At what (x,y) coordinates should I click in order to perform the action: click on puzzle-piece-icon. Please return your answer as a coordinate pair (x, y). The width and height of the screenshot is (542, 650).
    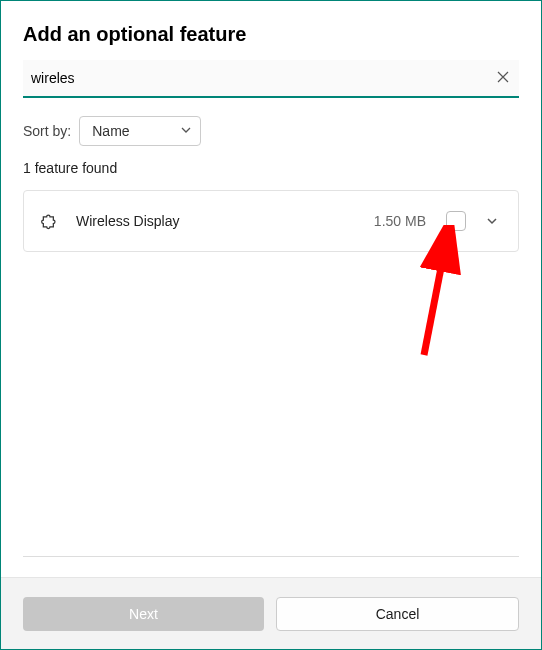
    Looking at the image, I should click on (50, 221).